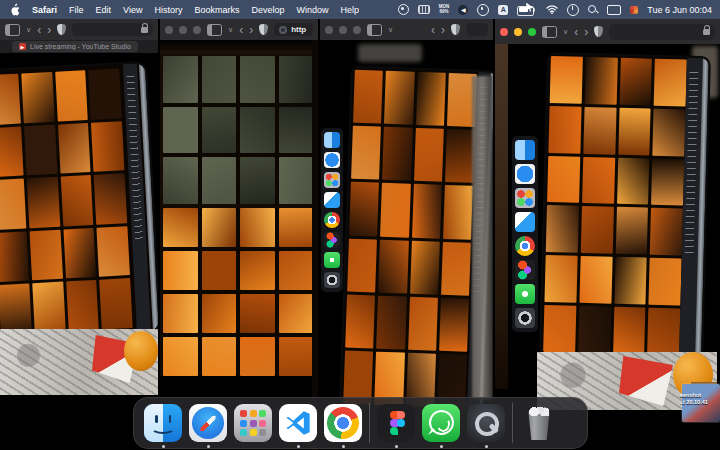 This screenshot has height=450, width=720. I want to click on battery-icon, so click(527, 10).